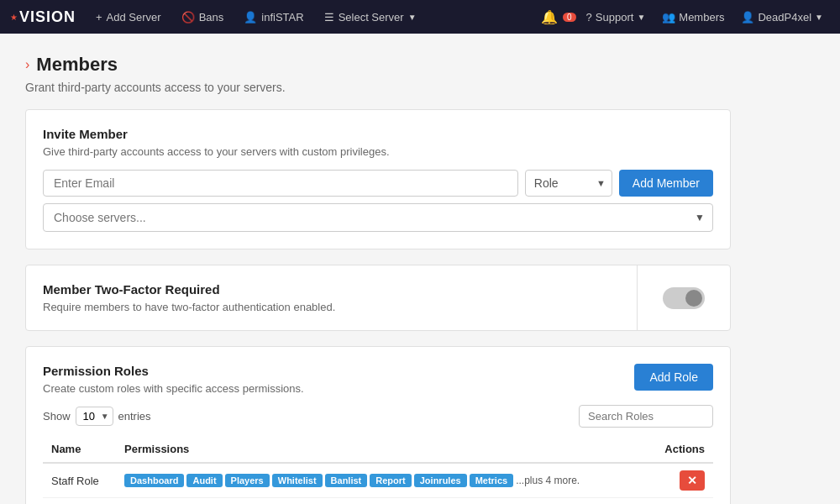  Describe the element at coordinates (378, 480) in the screenshot. I see `table-row: Staff RoleDashboardAuditPlayersWhitelist…` at that location.